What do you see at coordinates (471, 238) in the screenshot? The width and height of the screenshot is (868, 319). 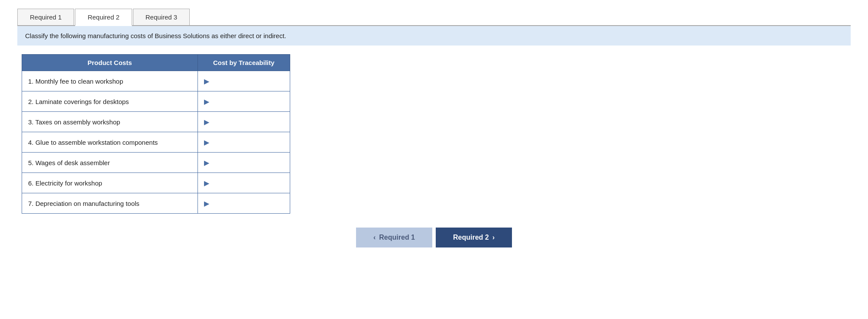 I see `next-button-label: Required 2` at bounding box center [471, 238].